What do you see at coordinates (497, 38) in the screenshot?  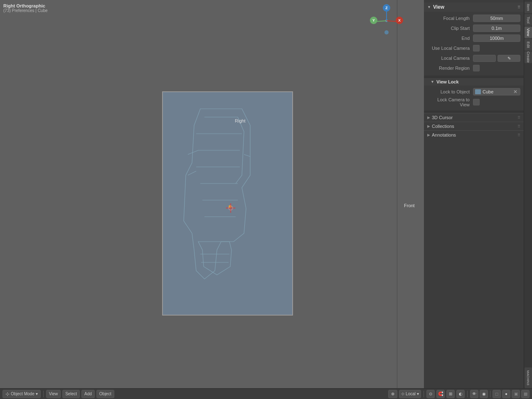 I see `clip-end-value: 1000m` at bounding box center [497, 38].